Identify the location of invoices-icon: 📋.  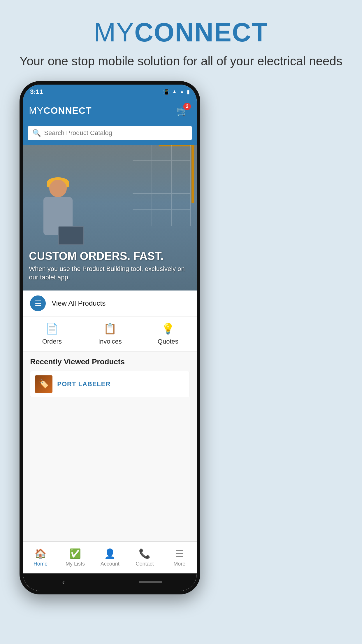
(110, 329).